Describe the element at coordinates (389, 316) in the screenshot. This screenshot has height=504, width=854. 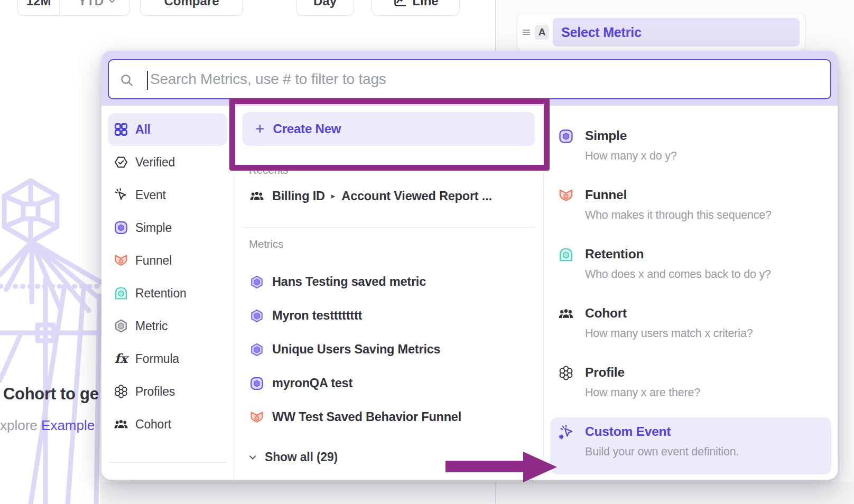
I see `metric-list-item: Myron testttttttt` at that location.